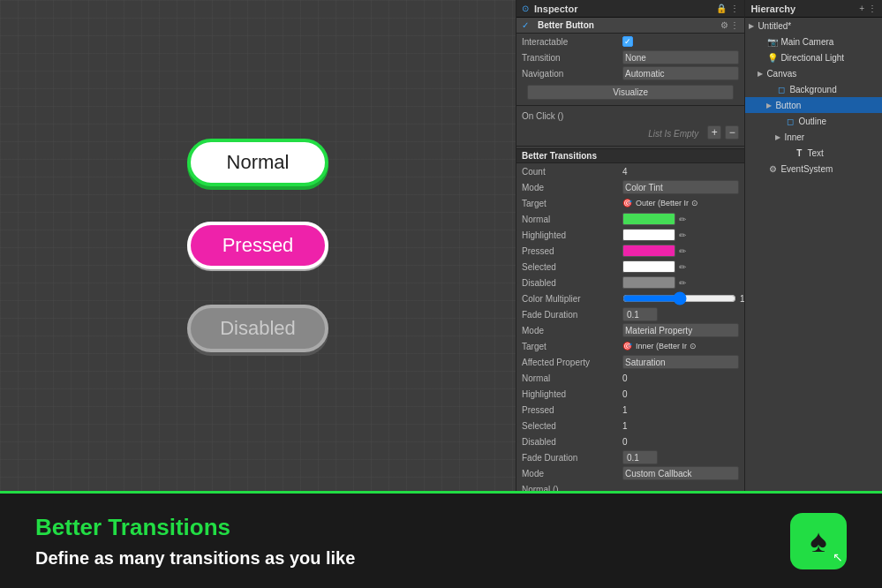  Describe the element at coordinates (681, 57) in the screenshot. I see `transition-select: None` at that location.